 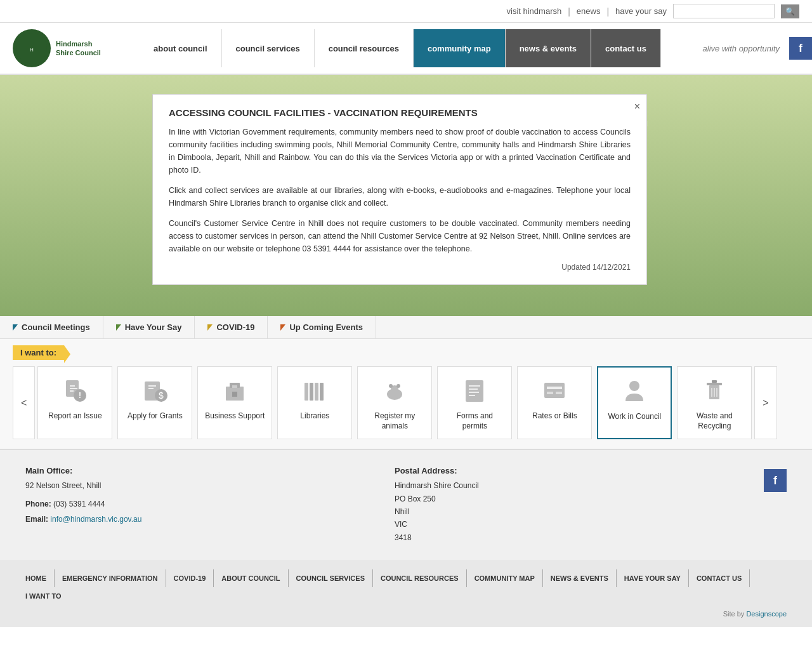 What do you see at coordinates (406, 49) in the screenshot?
I see `main-nav: H Hindmarsh Shire Council about council …` at bounding box center [406, 49].